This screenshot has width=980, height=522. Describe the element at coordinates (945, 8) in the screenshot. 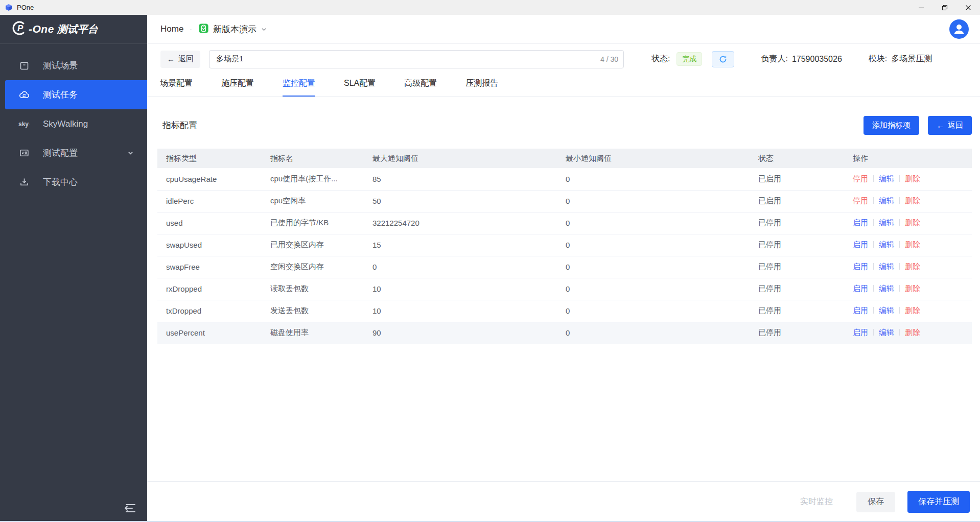

I see `restore-icon` at that location.